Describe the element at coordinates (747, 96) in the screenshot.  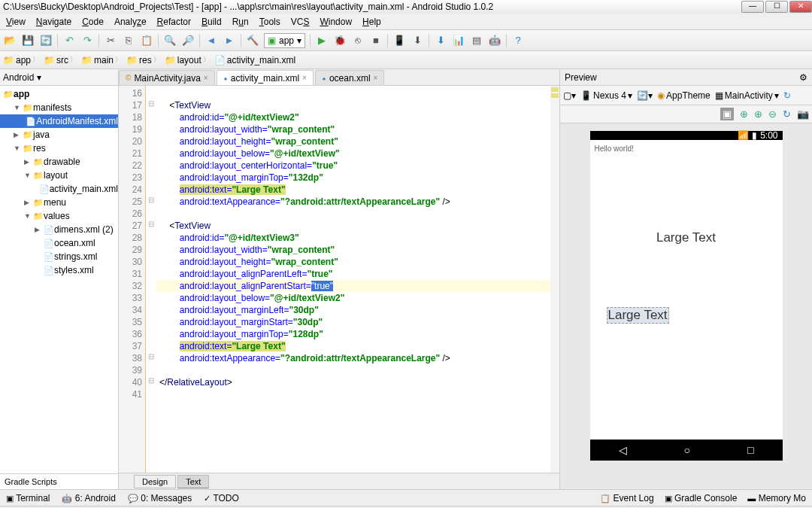
I see `activity-combo: ▦MainActivity▾` at that location.